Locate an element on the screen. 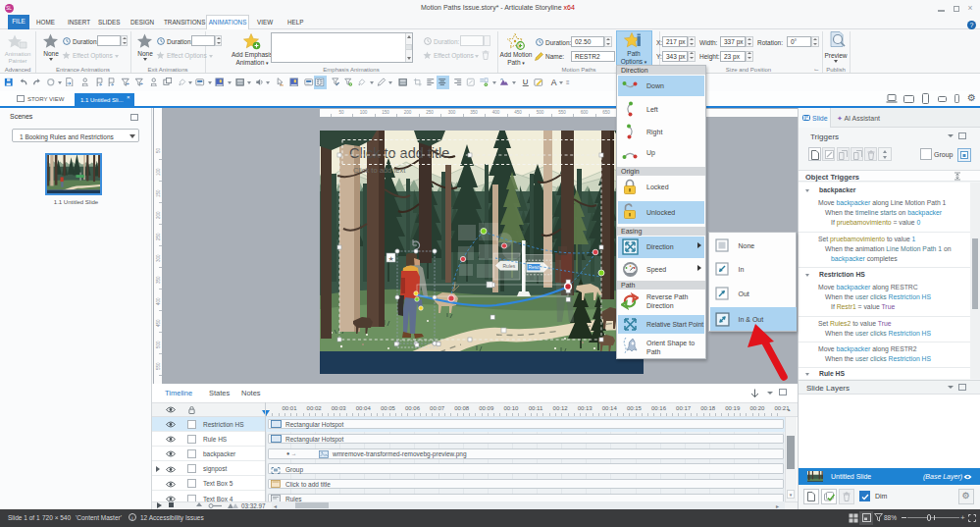  svg-text: Click to add title is located at coordinates (399, 153).